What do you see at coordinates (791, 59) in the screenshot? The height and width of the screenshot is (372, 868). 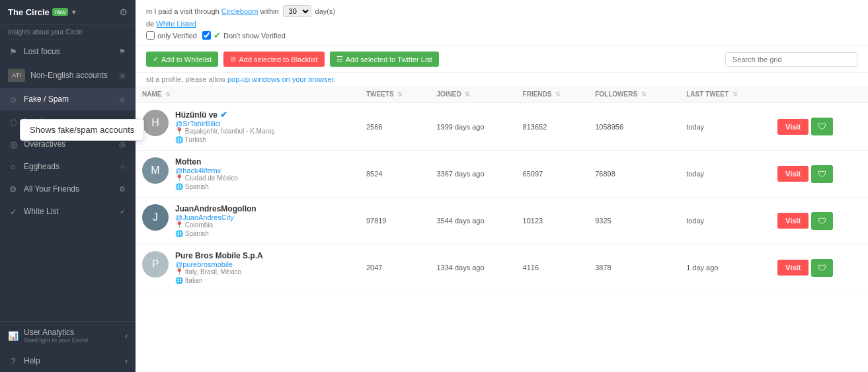 I see `search-grid-input` at bounding box center [791, 59].